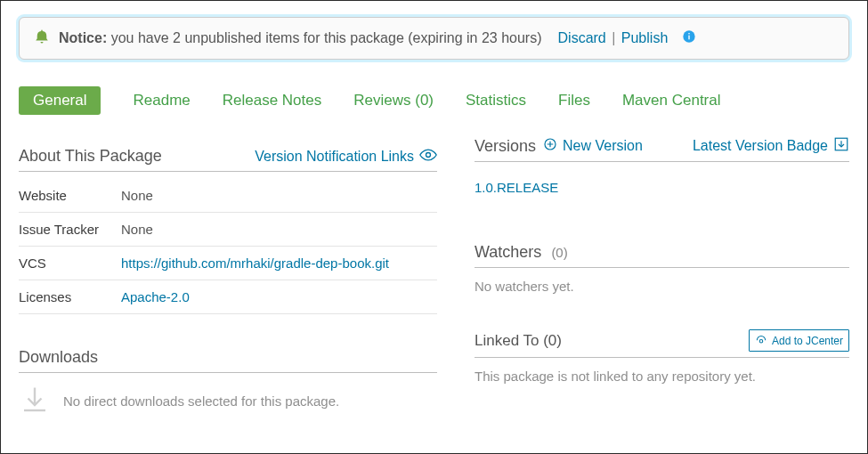 The width and height of the screenshot is (868, 454). I want to click on info-icon, so click(689, 38).